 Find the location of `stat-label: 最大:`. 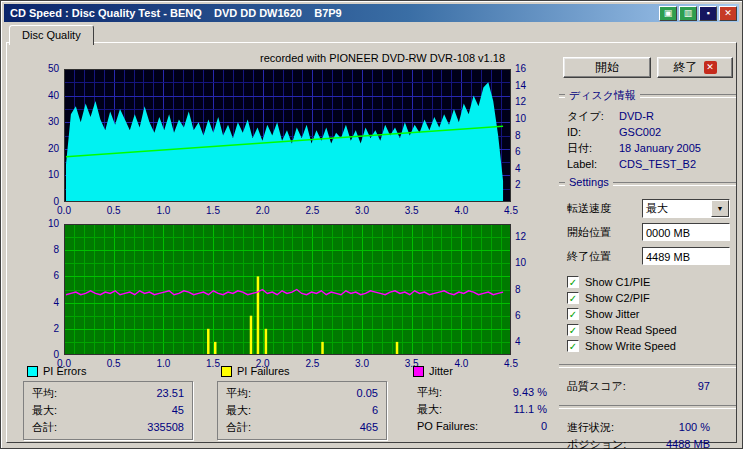

stat-label: 最大: is located at coordinates (44, 410).